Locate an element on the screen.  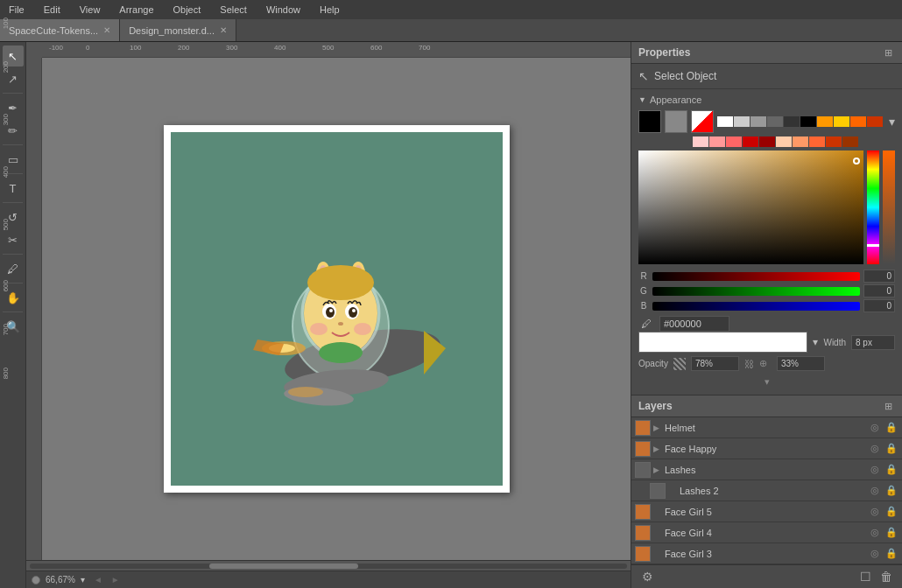
layers-new-btn: ☐ is located at coordinates (865, 577).